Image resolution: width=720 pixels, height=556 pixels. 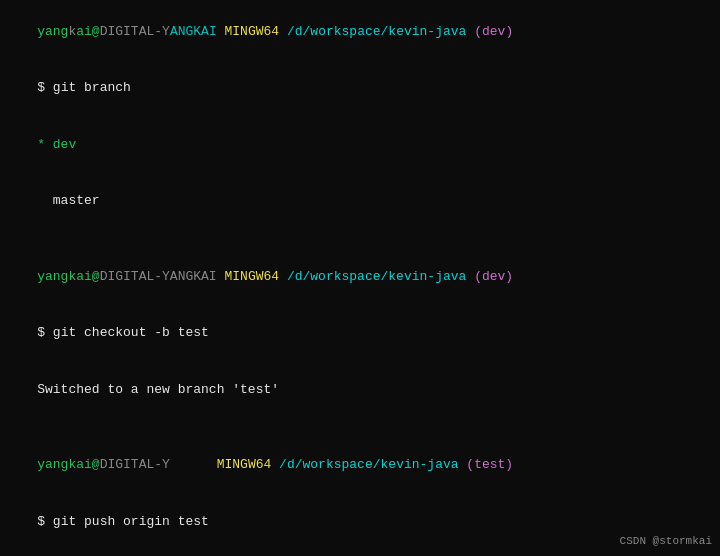 What do you see at coordinates (360, 278) in the screenshot?
I see `line-6: yangkai@DIGITAL-YANGKAI MINGW64 /d/works…` at bounding box center [360, 278].